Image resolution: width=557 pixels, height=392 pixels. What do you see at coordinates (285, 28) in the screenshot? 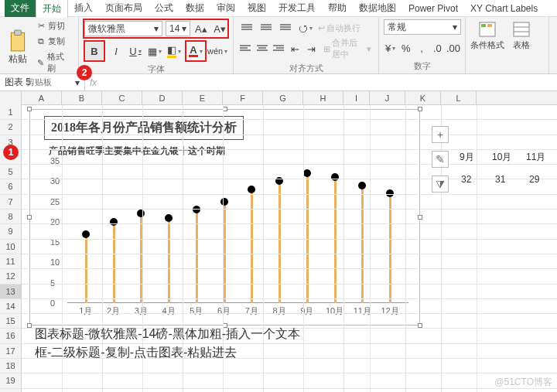
I see `align-bottom-button` at bounding box center [285, 28].